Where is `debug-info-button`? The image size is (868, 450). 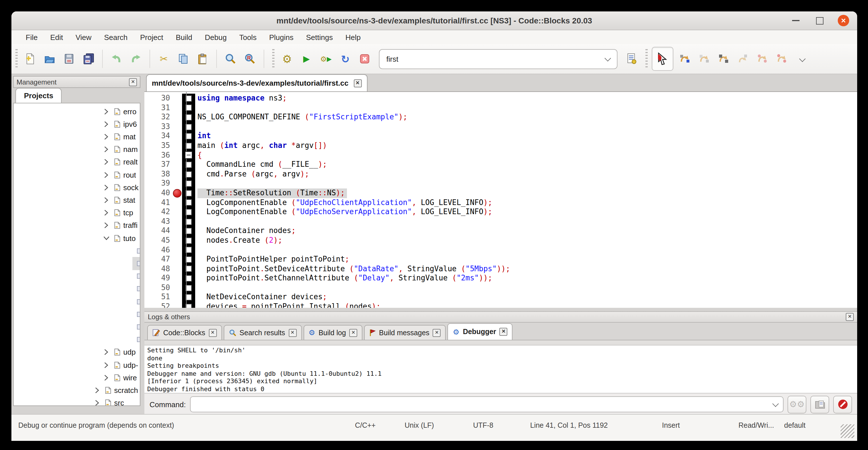
debug-info-button is located at coordinates (820, 404).